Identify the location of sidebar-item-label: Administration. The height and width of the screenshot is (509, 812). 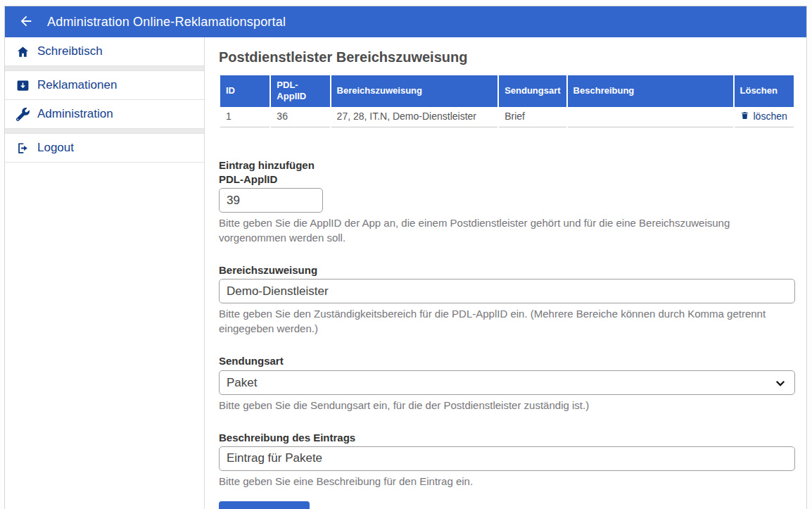
(75, 114).